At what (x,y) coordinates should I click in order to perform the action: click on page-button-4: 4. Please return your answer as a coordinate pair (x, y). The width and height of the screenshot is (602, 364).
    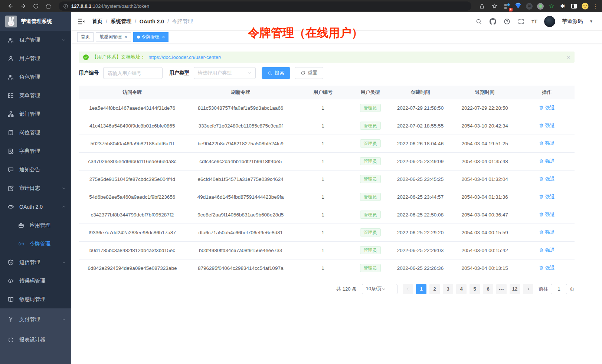
    Looking at the image, I should click on (461, 289).